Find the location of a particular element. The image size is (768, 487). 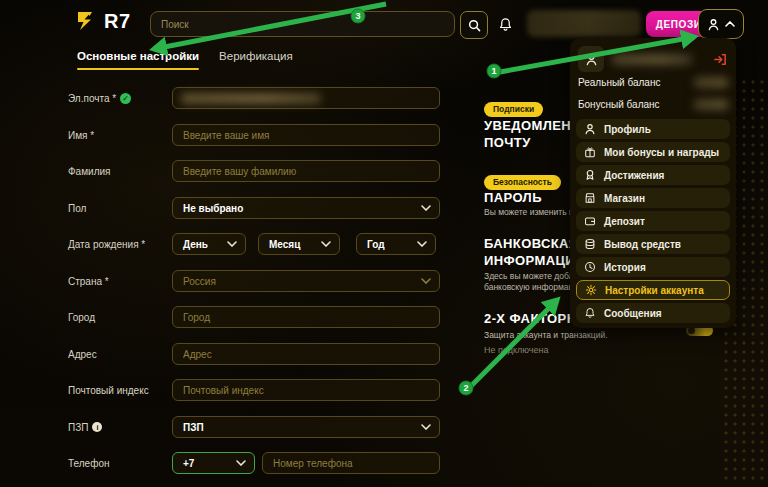

menu-item-profile: Профиль is located at coordinates (653, 129).